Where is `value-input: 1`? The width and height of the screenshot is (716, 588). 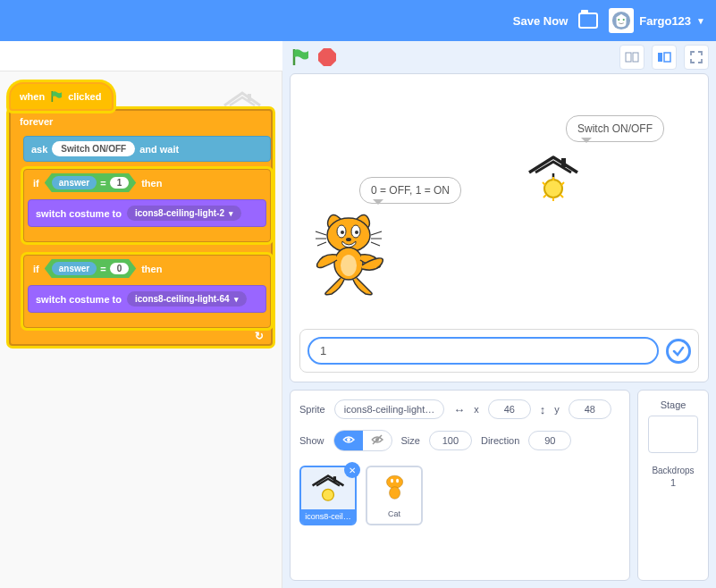
value-input: 1 is located at coordinates (120, 182).